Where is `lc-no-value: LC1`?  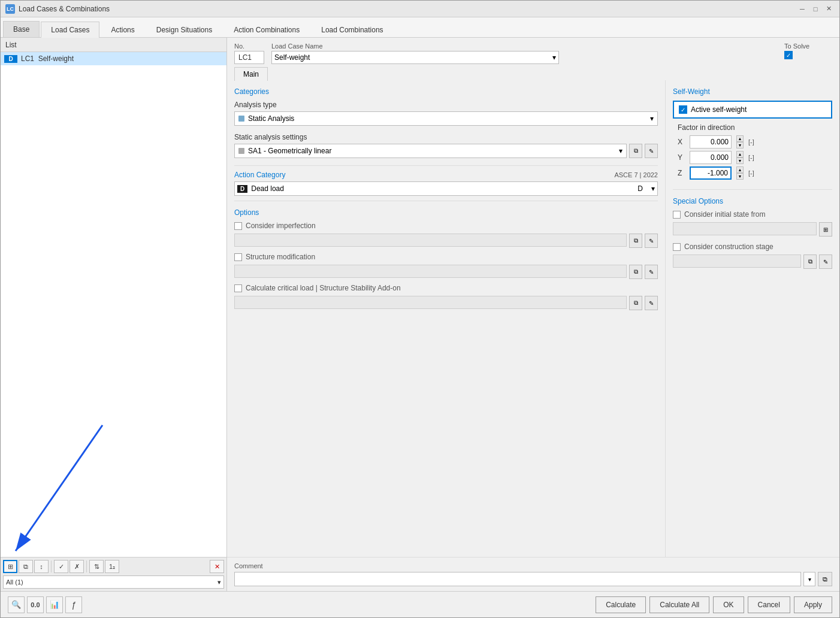
lc-no-value: LC1 is located at coordinates (249, 57).